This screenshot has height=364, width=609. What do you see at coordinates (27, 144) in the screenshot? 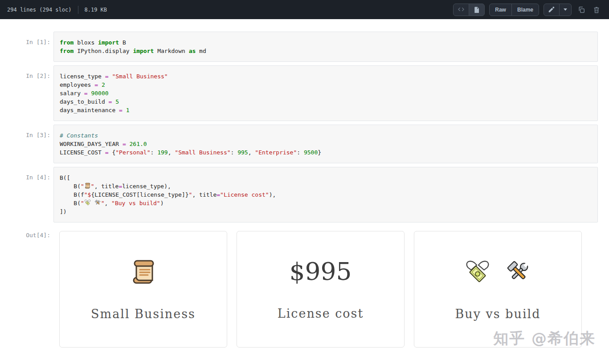
I see `cell-prompt: In [3]:` at bounding box center [27, 144].